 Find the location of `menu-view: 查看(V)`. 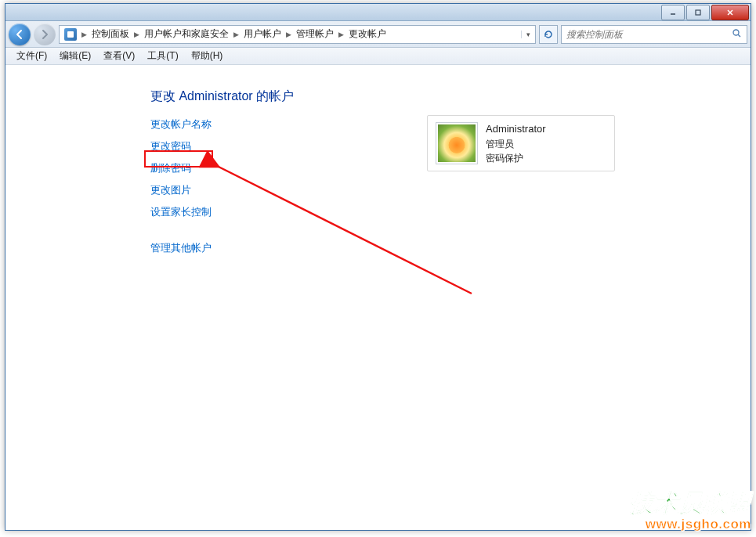

menu-view: 查看(V) is located at coordinates (119, 56).